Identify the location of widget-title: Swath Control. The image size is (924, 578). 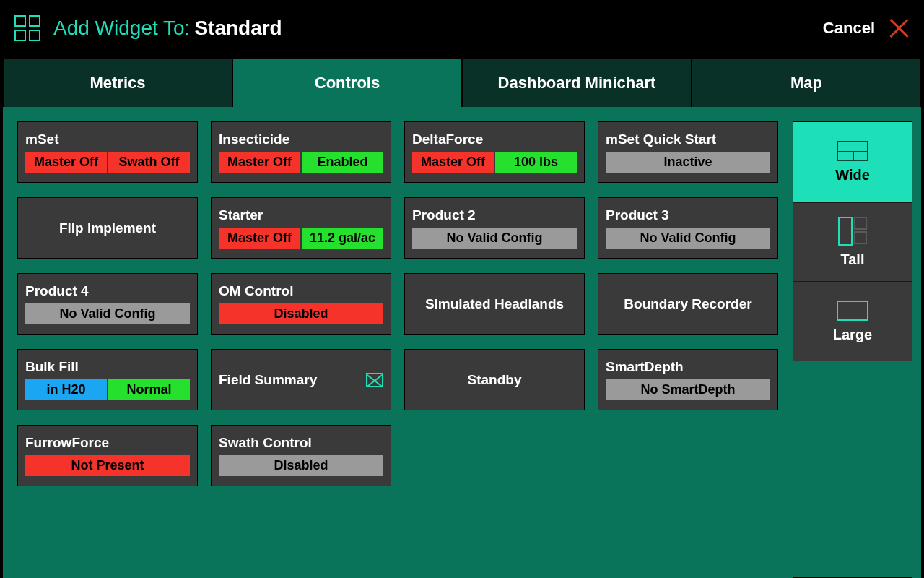
(301, 443).